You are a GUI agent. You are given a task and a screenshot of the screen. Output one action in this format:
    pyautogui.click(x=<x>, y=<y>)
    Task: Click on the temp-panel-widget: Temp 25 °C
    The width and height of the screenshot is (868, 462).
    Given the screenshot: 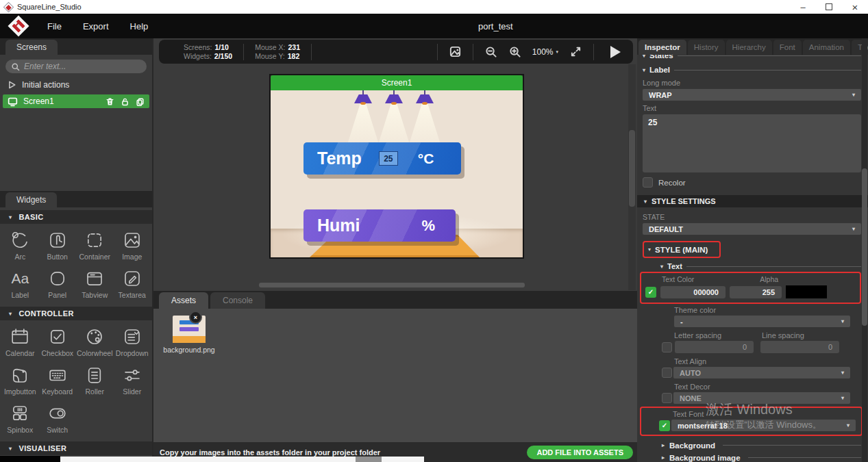 What is the action you would take?
    pyautogui.click(x=382, y=159)
    